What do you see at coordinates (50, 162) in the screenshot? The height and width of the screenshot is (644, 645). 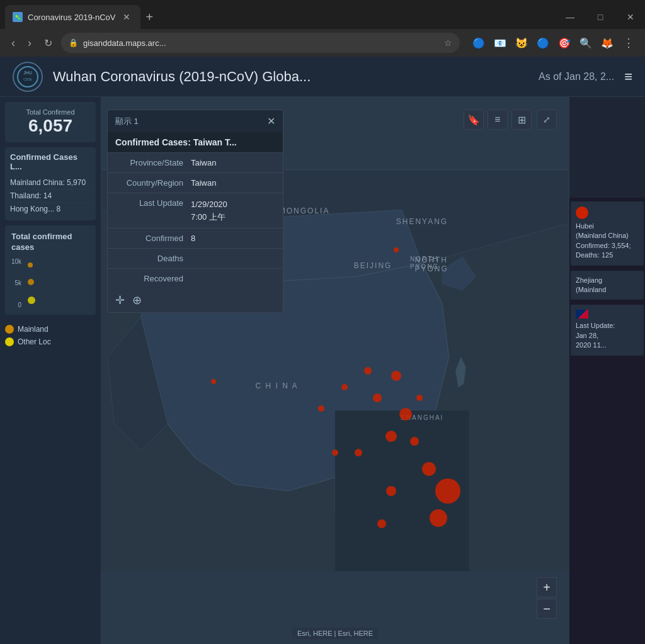 I see `confirmed-list-title: Confirmed Cases L...` at bounding box center [50, 162].